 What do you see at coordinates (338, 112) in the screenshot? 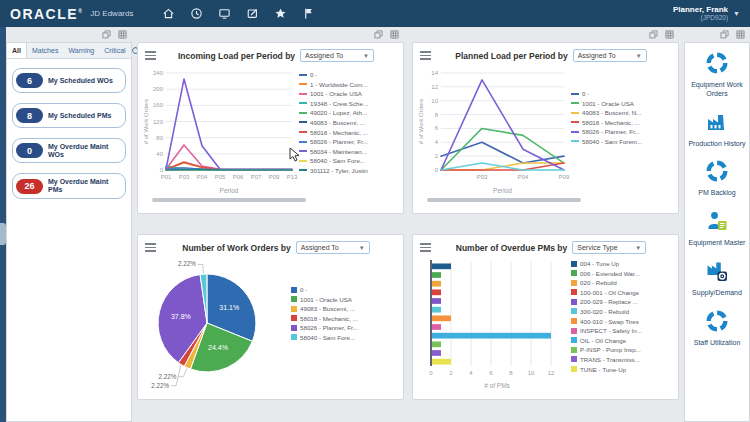
I see `legend-label: 49020 - Lopez, Ath...` at bounding box center [338, 112].